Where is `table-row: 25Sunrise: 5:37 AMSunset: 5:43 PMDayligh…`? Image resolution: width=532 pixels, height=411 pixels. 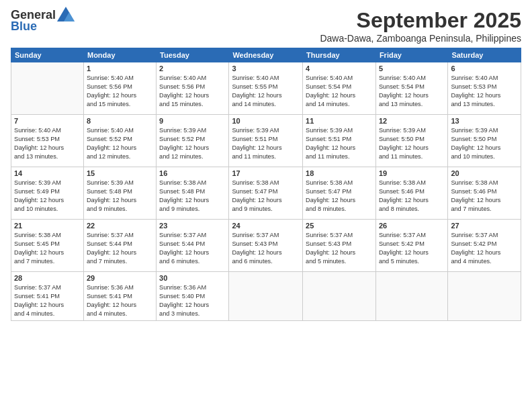 table-row: 25Sunrise: 5:37 AMSunset: 5:43 PMDayligh… is located at coordinates (340, 246).